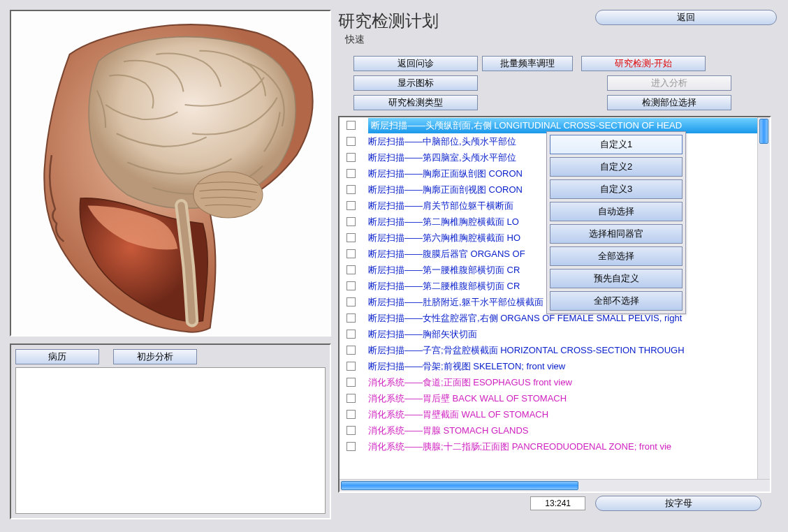 Image resolution: width=788 pixels, height=532 pixels. Describe the element at coordinates (643, 64) in the screenshot. I see `start-research-button: 研究检测-开始` at that location.